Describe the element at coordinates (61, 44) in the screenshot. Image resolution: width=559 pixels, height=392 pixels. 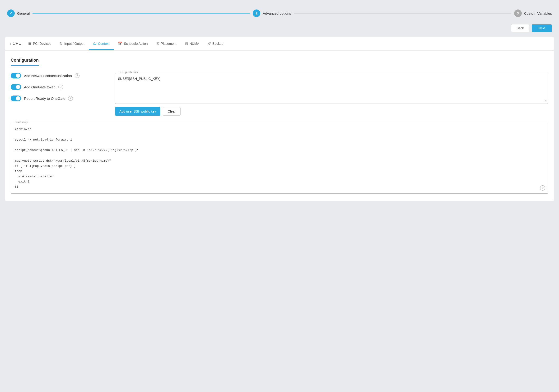
I see `io-icon: ⇅` at that location.